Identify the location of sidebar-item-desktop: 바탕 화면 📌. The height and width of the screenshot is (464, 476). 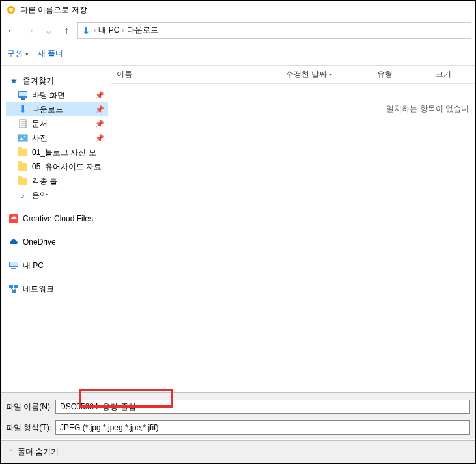
(57, 95).